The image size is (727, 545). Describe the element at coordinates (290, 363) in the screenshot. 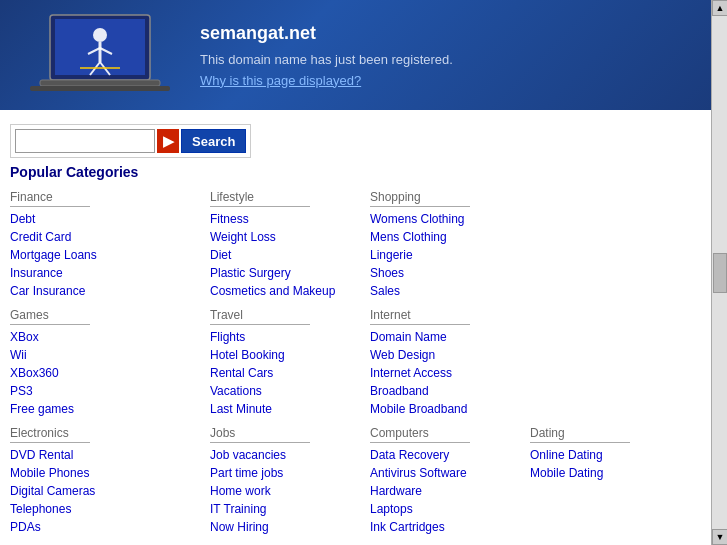

I see `travel-section: Travel Flights Hotel Booking Rental Cars…` at that location.